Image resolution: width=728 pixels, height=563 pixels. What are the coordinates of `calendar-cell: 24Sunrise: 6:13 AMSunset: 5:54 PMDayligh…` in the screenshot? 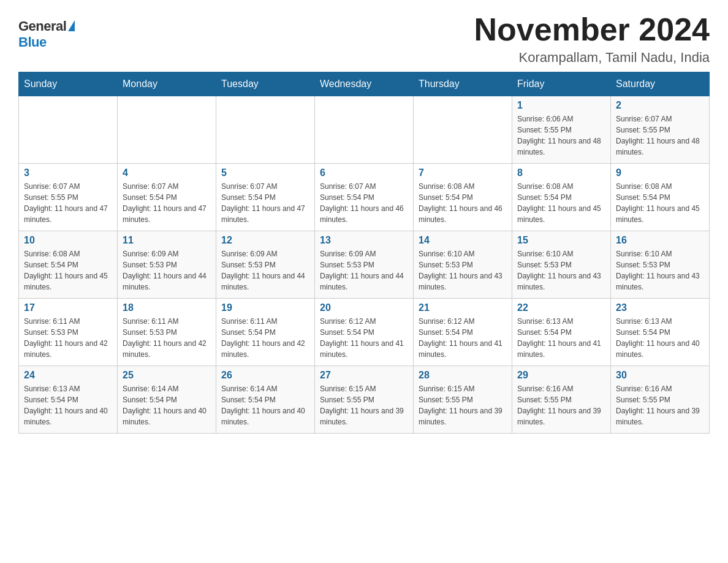 It's located at (69, 400).